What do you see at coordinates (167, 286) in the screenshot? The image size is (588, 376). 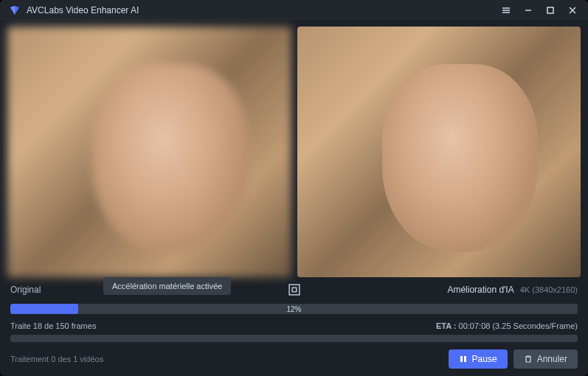 I see `hw-accel-tooltip: Accélération matérielle activée` at bounding box center [167, 286].